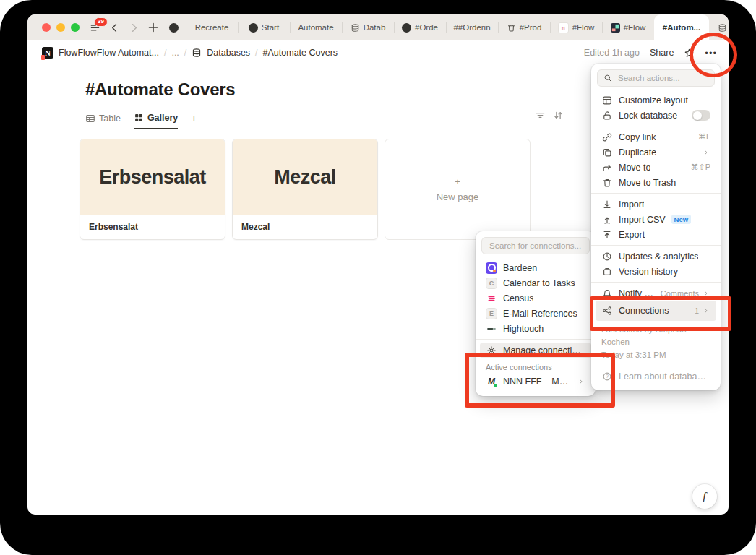  What do you see at coordinates (656, 116) in the screenshot?
I see `menu-item-lock-database: Lock database` at bounding box center [656, 116].